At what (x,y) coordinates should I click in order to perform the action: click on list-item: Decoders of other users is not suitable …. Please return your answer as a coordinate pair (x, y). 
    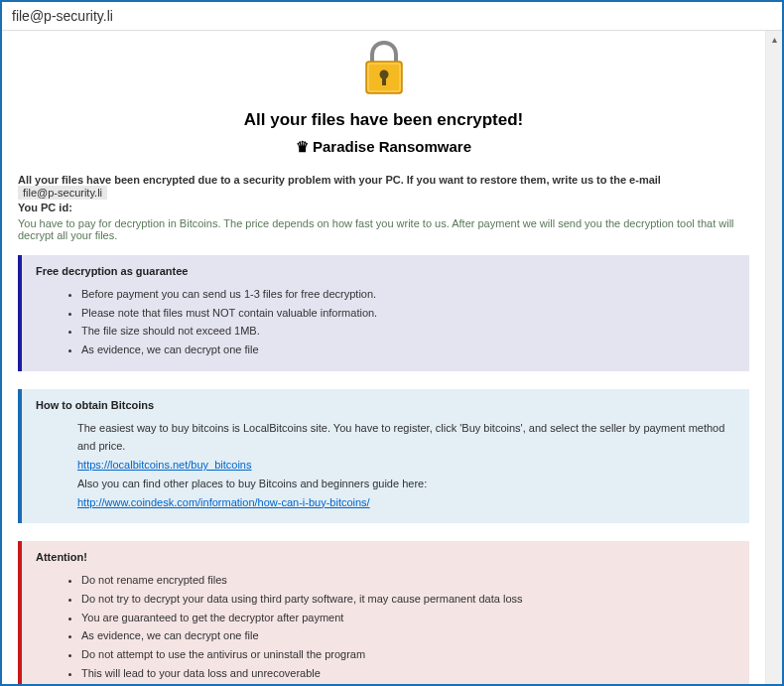
    Looking at the image, I should click on (409, 683).